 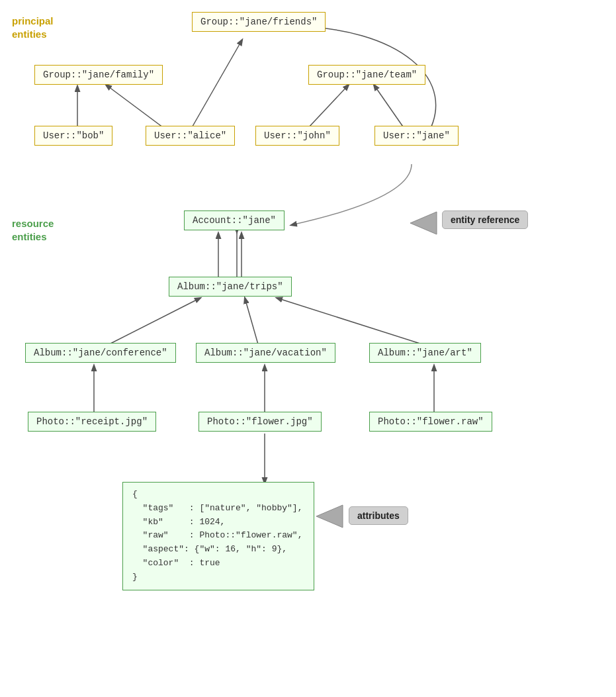 I want to click on node-account-jane: Account::"jane", so click(x=234, y=220).